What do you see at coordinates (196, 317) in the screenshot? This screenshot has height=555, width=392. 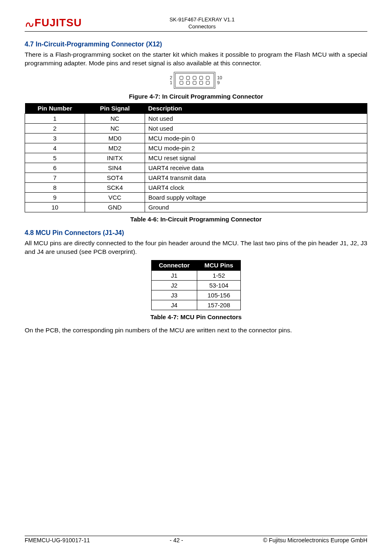 I see `table-caption-4-7: Table 4-7: MCU Pin Connectors` at bounding box center [196, 317].